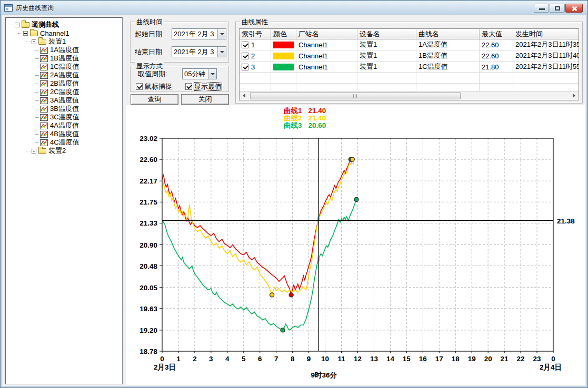 The height and width of the screenshot is (388, 588). Describe the element at coordinates (148, 223) in the screenshot. I see `y-axis-label: 21.33` at that location.